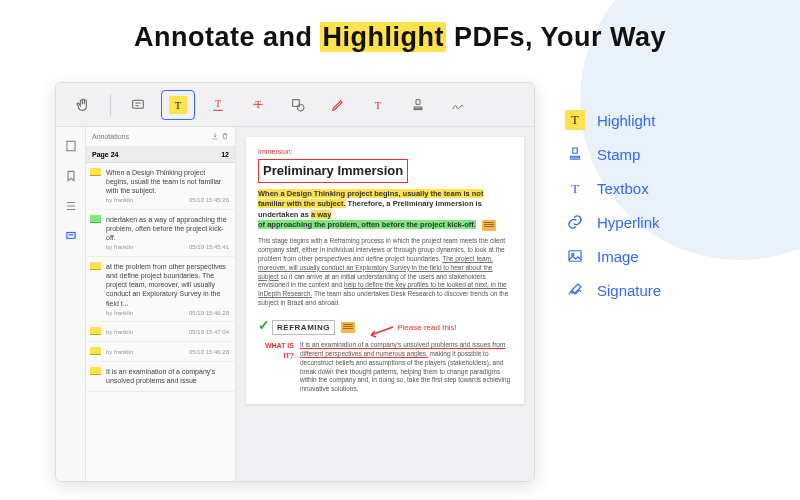 This screenshot has height=500, width=800. I want to click on signature-tool, so click(458, 105).